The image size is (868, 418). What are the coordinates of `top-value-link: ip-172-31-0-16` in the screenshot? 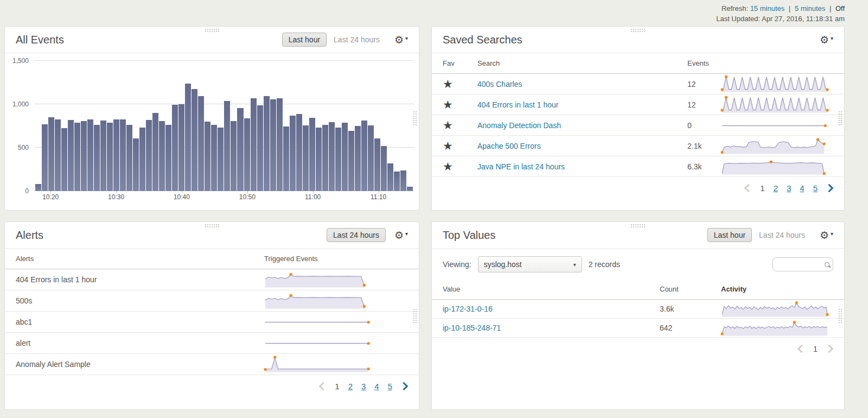 It's located at (468, 309).